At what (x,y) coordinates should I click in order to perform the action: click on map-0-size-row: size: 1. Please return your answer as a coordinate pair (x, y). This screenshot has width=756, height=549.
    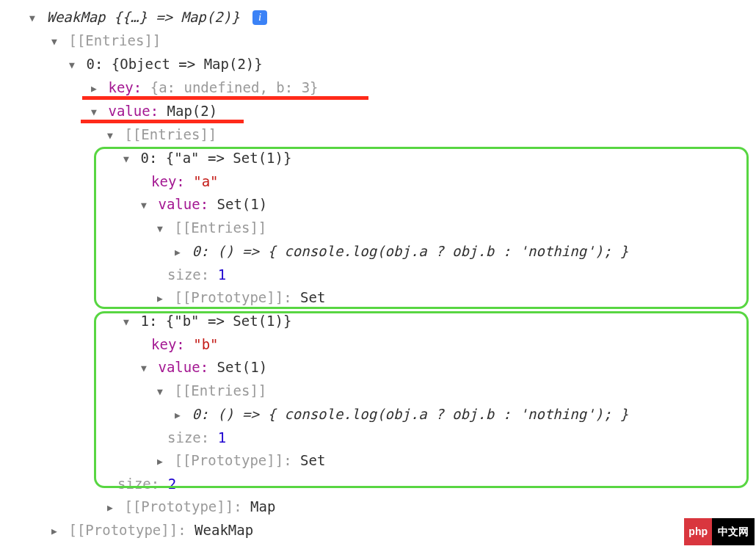
    Looking at the image, I should click on (384, 274).